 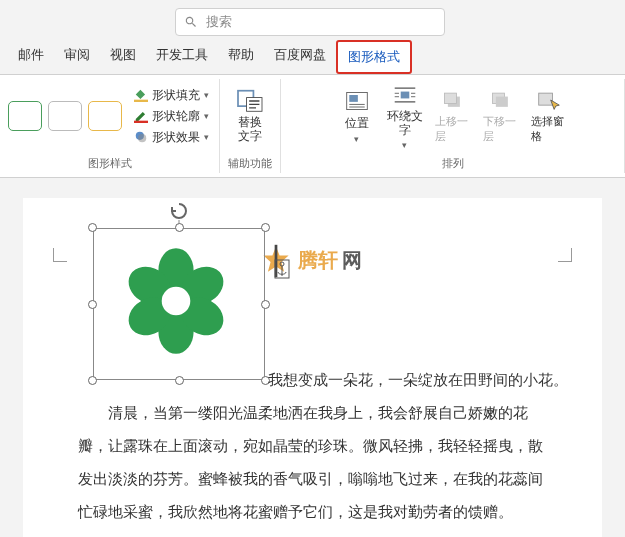 What do you see at coordinates (179, 304) in the screenshot?
I see `selected-shape` at bounding box center [179, 304].